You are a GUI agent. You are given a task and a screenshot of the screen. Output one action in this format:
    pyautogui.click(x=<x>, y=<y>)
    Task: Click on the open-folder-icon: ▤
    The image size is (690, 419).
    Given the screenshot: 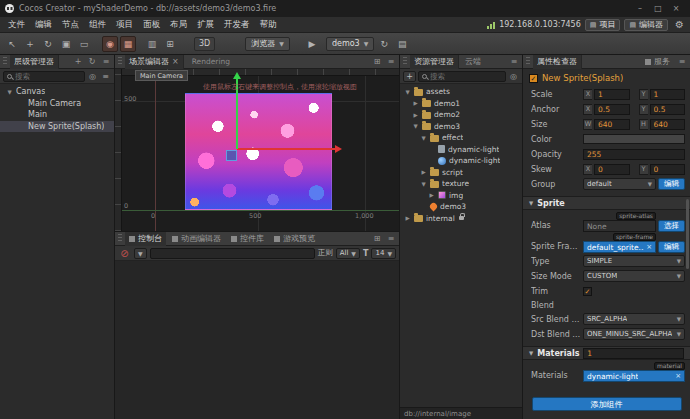 What is the action you would take?
    pyautogui.click(x=402, y=44)
    